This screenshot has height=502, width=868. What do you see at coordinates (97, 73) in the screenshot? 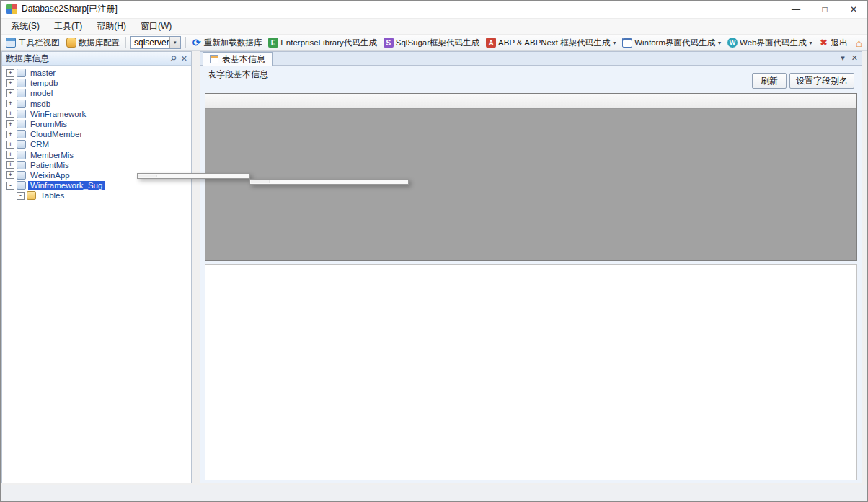
I see `tree-item-master: +master` at bounding box center [97, 73].